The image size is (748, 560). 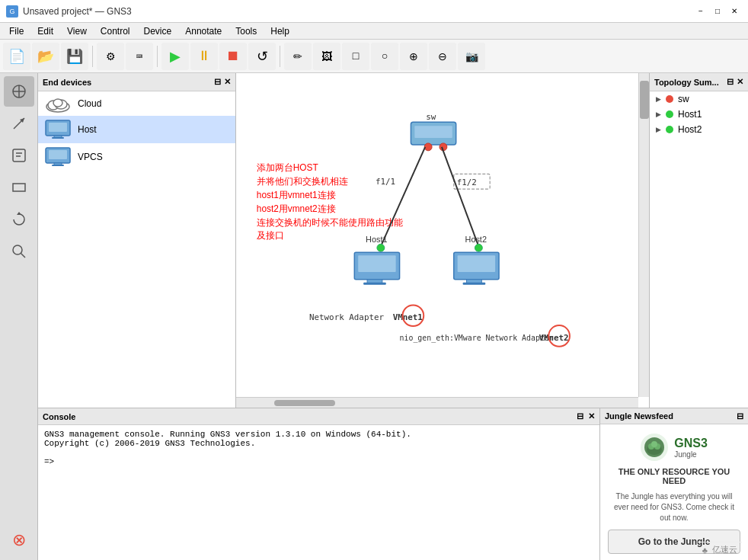 What do you see at coordinates (658, 130) in the screenshot?
I see `topo-chevron-host2: ▶` at bounding box center [658, 130].